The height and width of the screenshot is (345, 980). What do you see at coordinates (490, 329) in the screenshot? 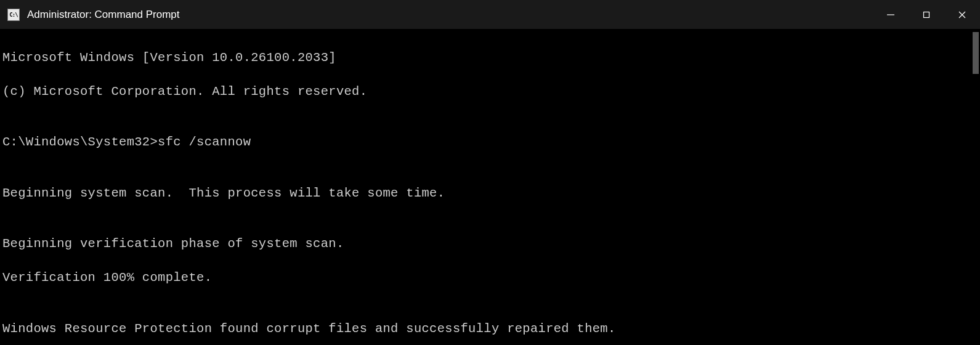
I see `output-line: Windows Resource Protection found corrup…` at bounding box center [490, 329].